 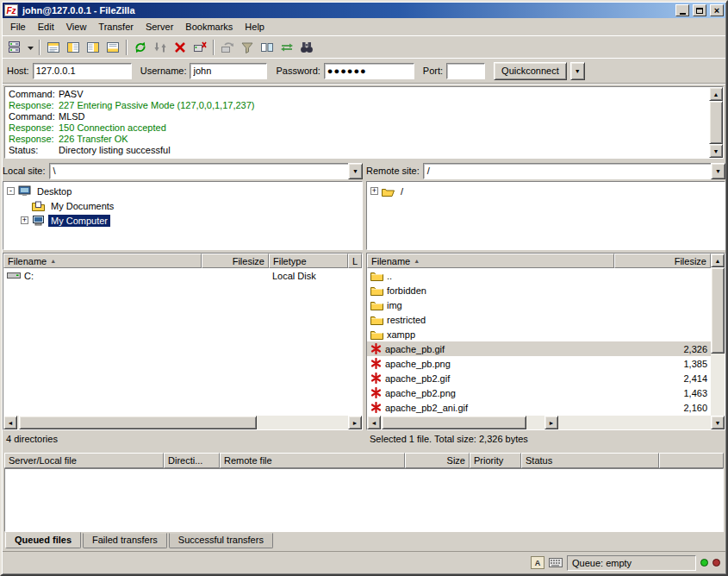 What do you see at coordinates (180, 47) in the screenshot?
I see `cancel-button` at bounding box center [180, 47].